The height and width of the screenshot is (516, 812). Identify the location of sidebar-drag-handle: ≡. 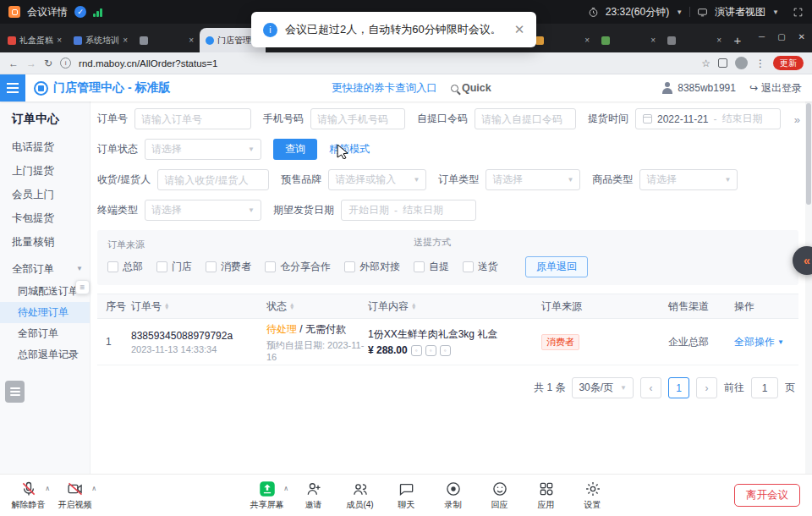
(83, 288).